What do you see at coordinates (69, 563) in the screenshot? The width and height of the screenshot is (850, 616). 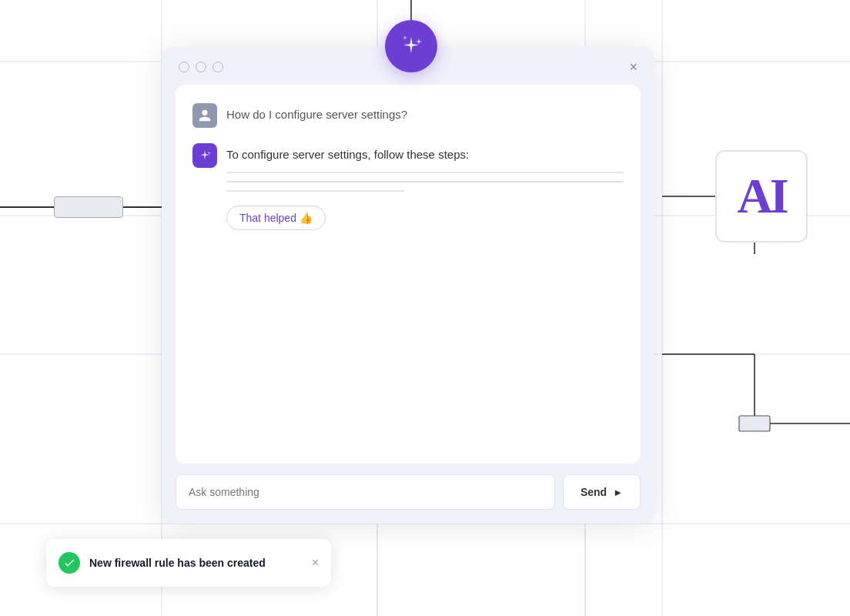 I see `toast-success-icon` at bounding box center [69, 563].